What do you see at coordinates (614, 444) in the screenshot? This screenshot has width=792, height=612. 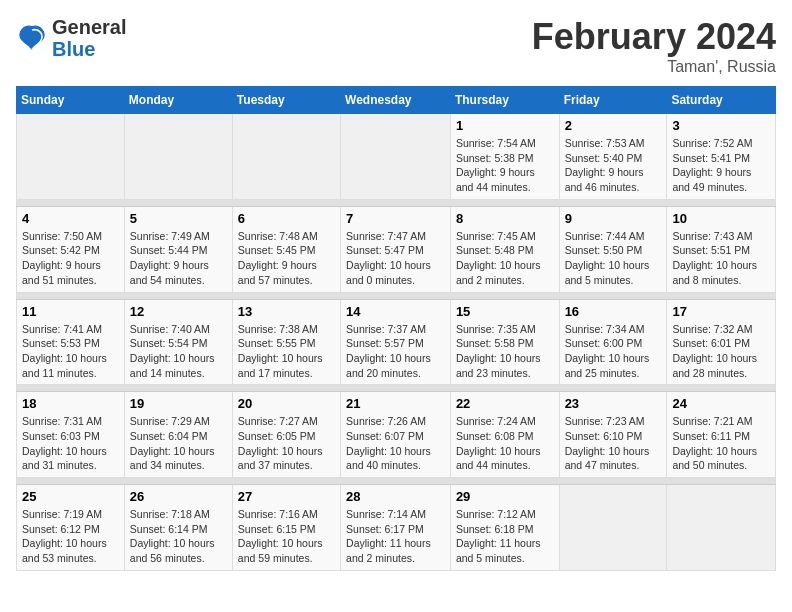 I see `day-info: Sunrise: 7:23 AMSunset: 6:10 PMDaylight:…` at bounding box center [614, 444].